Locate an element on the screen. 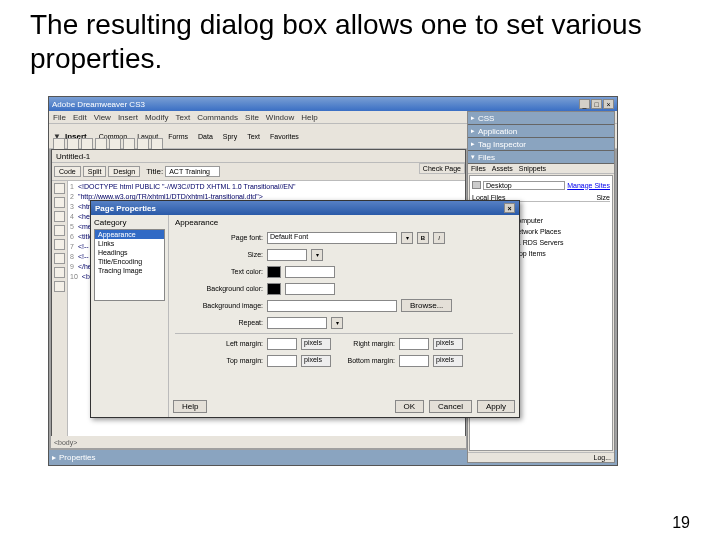 The width and height of the screenshot is (720, 540). left-margin-label: Left margin: is located at coordinates (219, 344).